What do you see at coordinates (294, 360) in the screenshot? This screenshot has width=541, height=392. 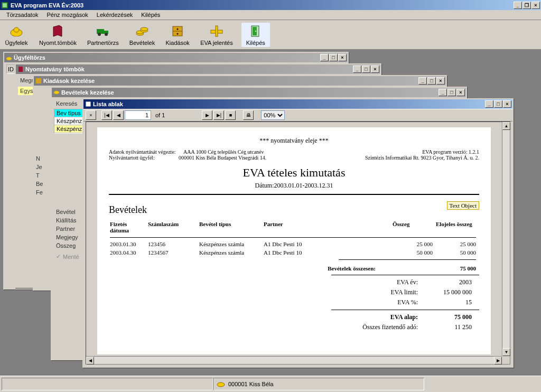 I see `scrollbar-horizontal: ◀ ▶` at bounding box center [294, 360].